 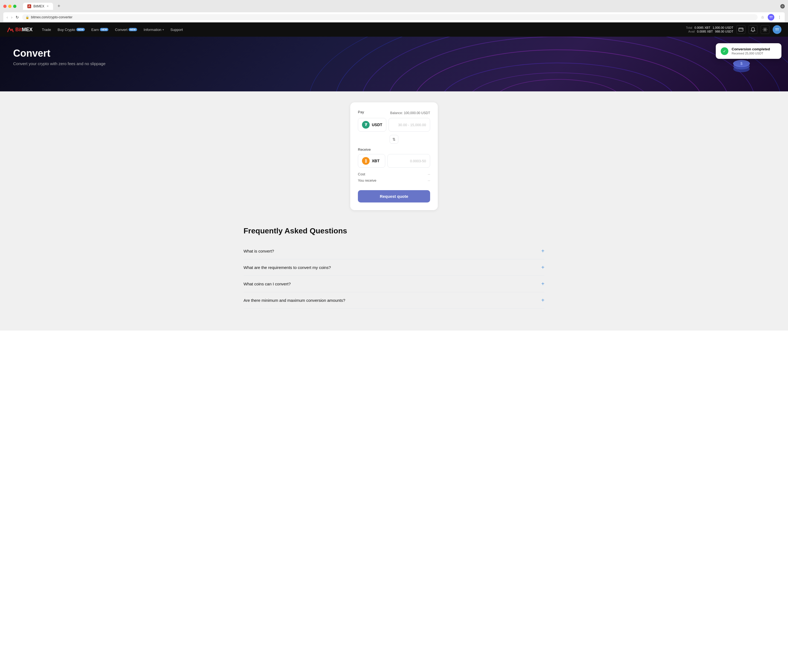 I want to click on conversion-notification: ✓ Conversion completed Received 25,000 U…, so click(x=748, y=51).